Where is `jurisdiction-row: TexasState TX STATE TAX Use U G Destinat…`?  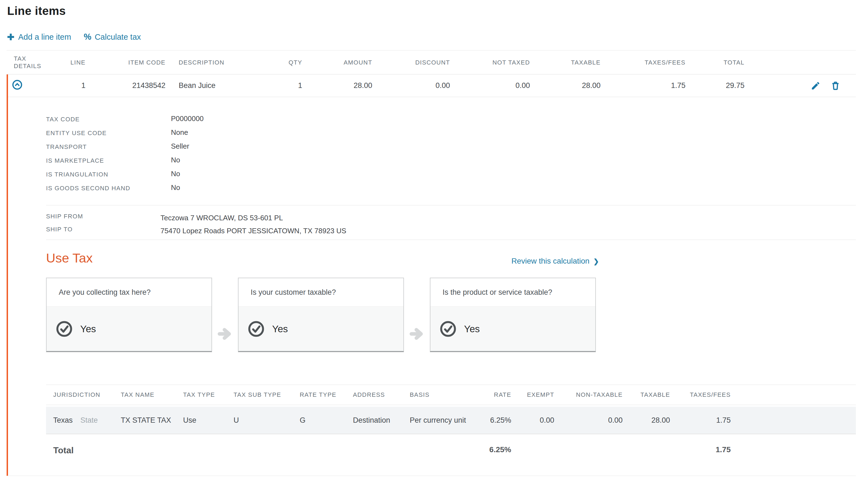 jurisdiction-row: TexasState TX STATE TAX Use U G Destinat… is located at coordinates (451, 420).